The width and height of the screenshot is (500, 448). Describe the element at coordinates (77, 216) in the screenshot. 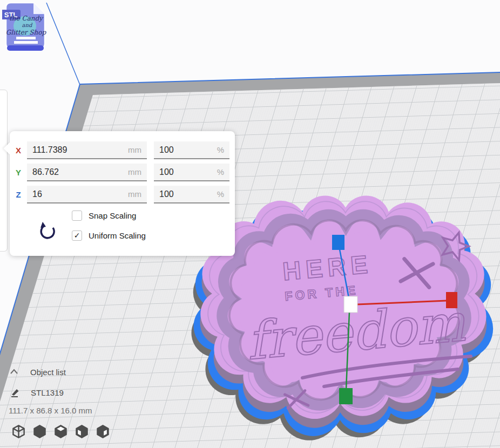

I see `snap-scaling-checkbox` at that location.